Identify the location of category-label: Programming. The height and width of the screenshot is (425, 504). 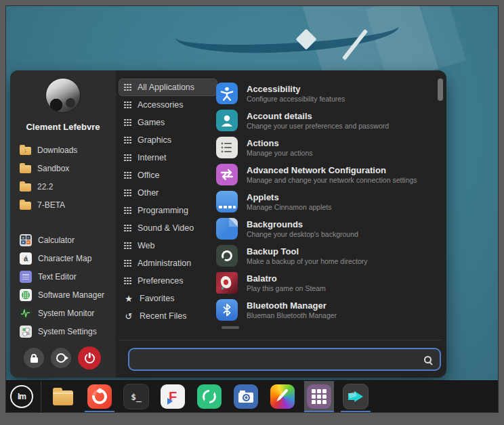
(163, 210).